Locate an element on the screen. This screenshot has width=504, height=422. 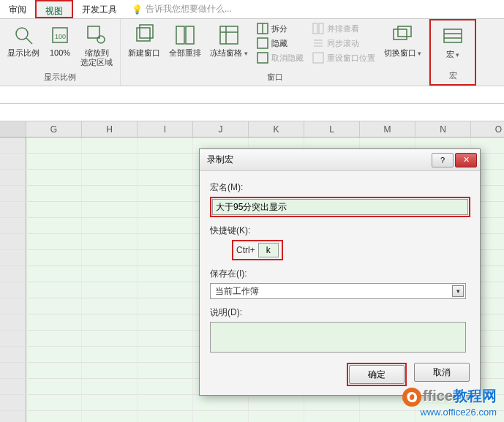
split-button: 拆分 is located at coordinates (280, 29).